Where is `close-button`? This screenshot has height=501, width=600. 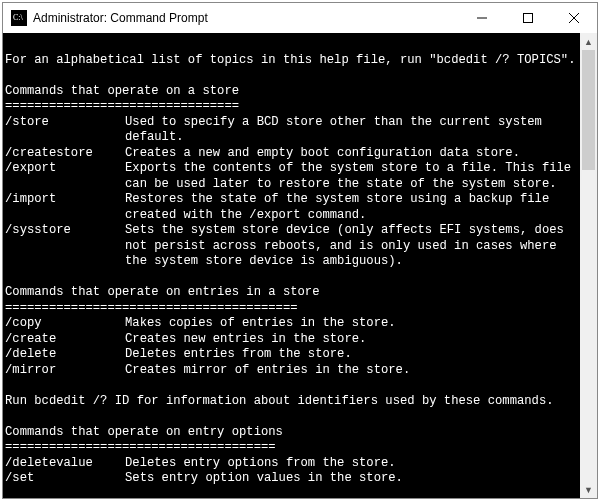 close-button is located at coordinates (574, 18).